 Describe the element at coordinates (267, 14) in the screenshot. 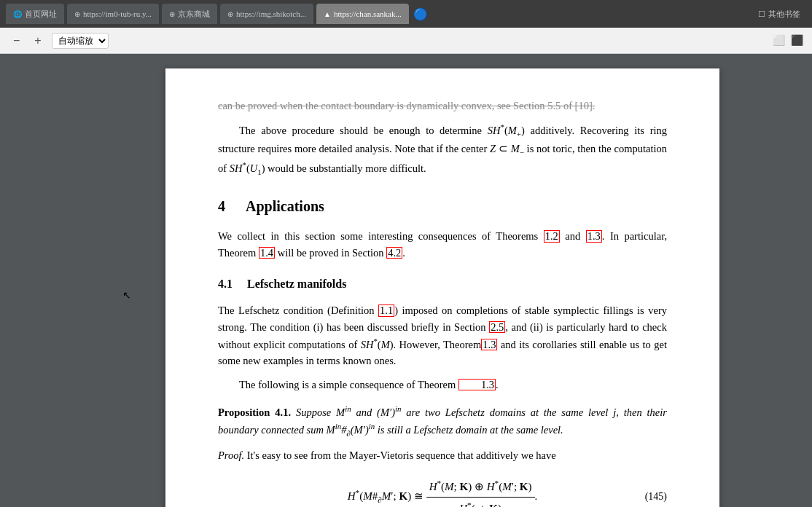

I see `tab-img: ⊕ https://img.shikotch...` at that location.